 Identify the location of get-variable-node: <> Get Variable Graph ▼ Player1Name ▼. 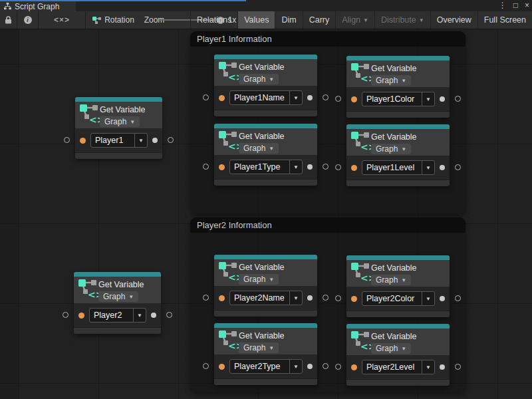
(266, 85).